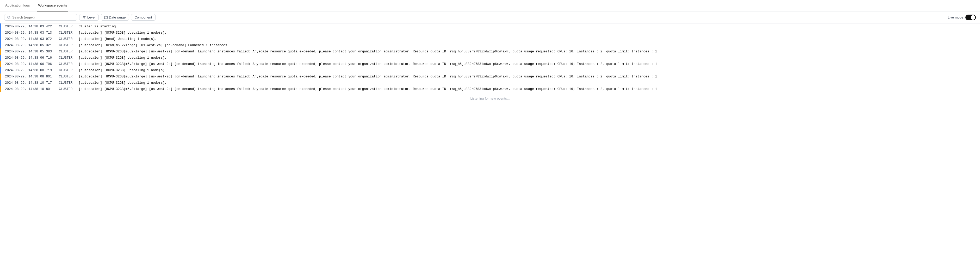 The width and height of the screenshot is (980, 268). I want to click on filter-icon, so click(84, 18).